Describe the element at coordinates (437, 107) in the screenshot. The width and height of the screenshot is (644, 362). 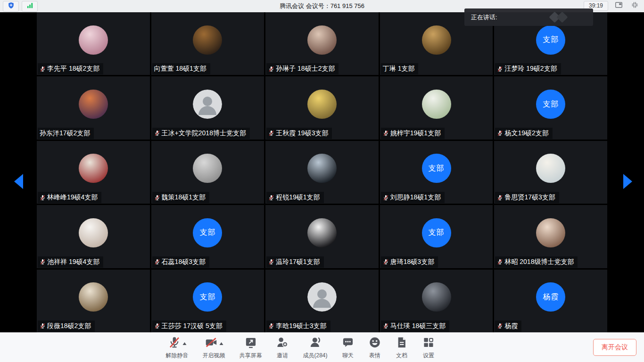
I see `participant-tile: 姚梓宇19硕1支部` at that location.